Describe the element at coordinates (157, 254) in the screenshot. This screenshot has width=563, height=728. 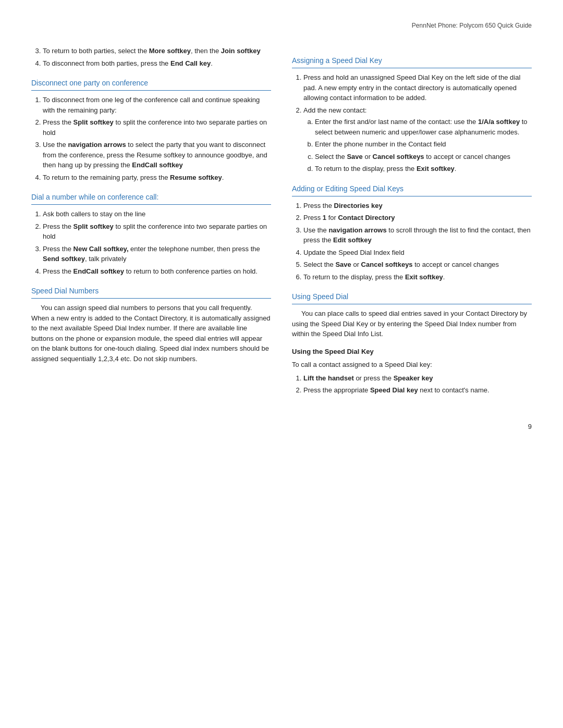
I see `dial-item-3: Press the New Call softkey, enter the te…` at that location.